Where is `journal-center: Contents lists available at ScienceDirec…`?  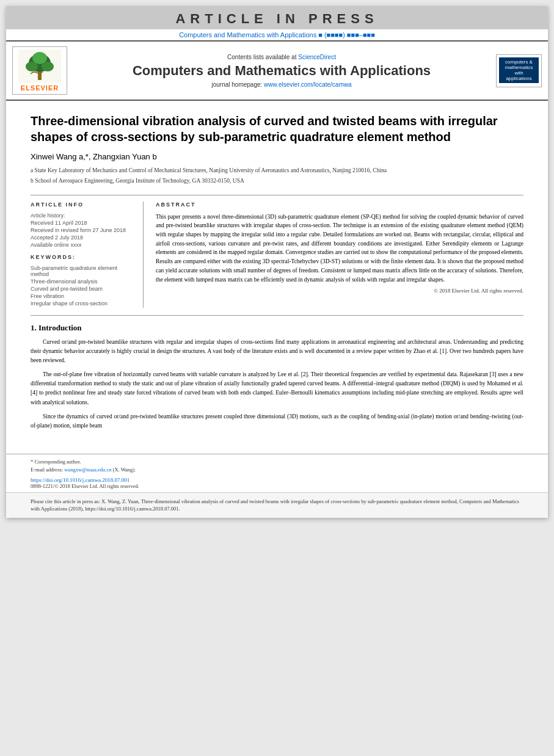
journal-center: Contents lists available at ScienceDirec… is located at coordinates (282, 71).